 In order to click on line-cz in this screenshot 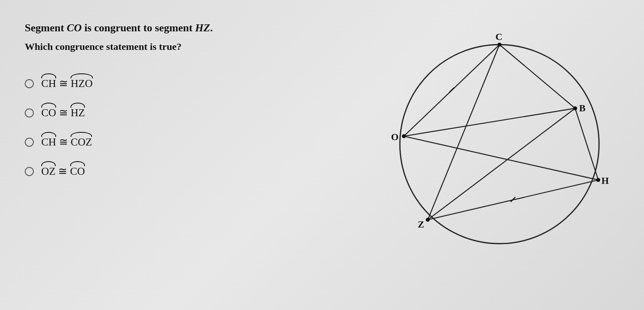, I will do `click(464, 132)`.